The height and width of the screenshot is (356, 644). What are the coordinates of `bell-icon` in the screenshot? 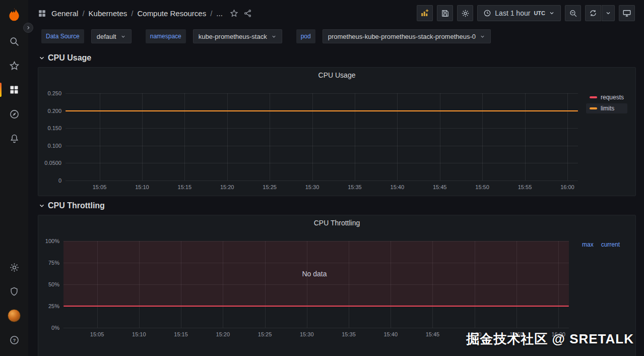 It's located at (14, 138).